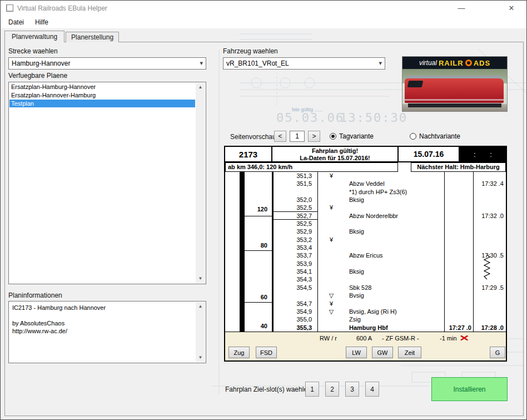 This screenshot has width=527, height=420. Describe the element at coordinates (372, 389) in the screenshot. I see `slot-4-button: 4` at that location.